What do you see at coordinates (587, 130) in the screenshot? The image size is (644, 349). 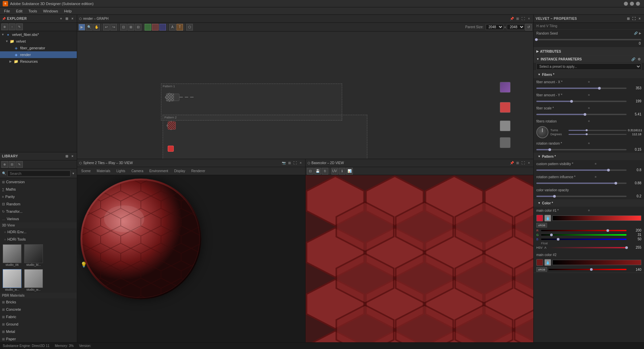 I see `turns-thumb` at bounding box center [587, 130].